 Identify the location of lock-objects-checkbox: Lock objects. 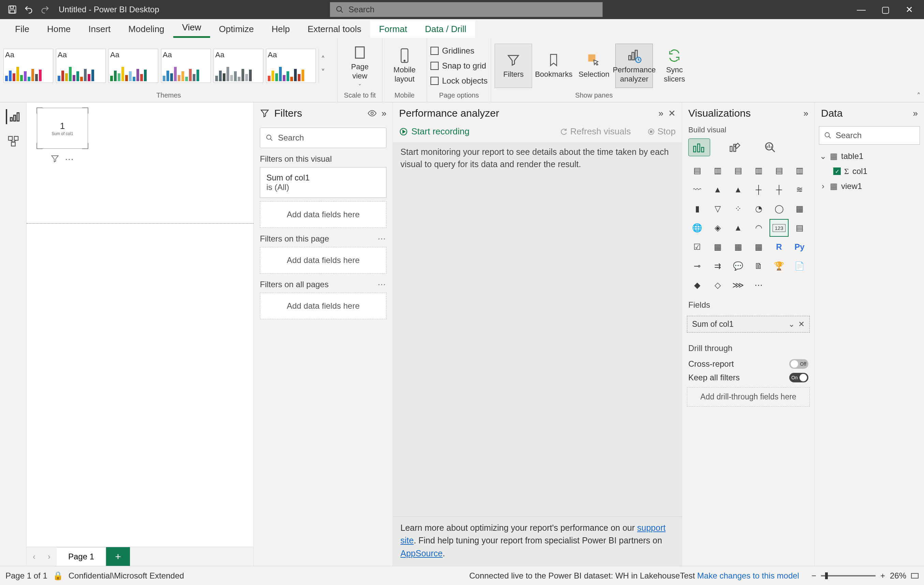
(459, 81).